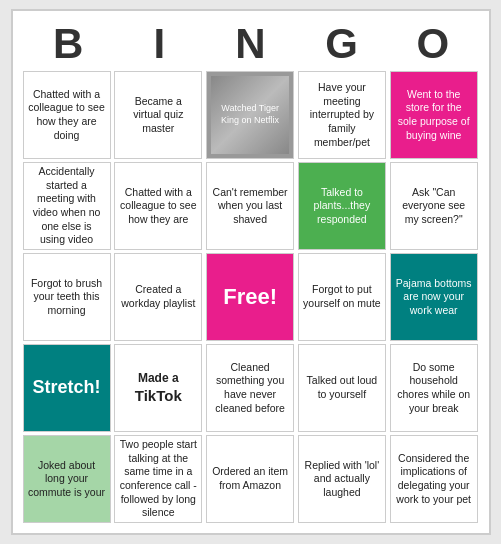  I want to click on bingo-cell-23: Replied with 'lol' and actually laughed, so click(342, 479).